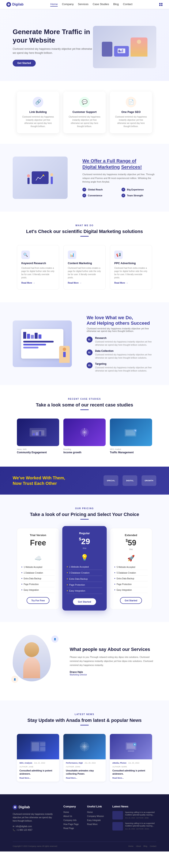 This screenshot has width=169, height=868. Describe the element at coordinates (71, 824) in the screenshot. I see `company-link-3: How Page Page` at that location.